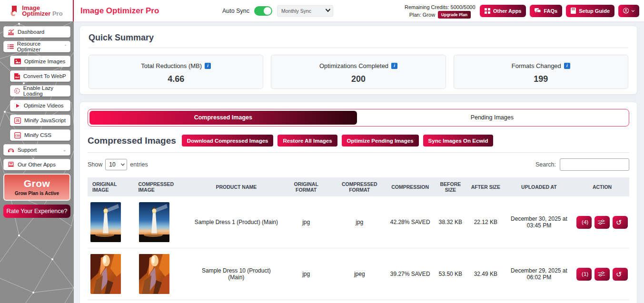 The width and height of the screenshot is (644, 303). I want to click on sidebar-item-label: Minify CSS, so click(38, 135).